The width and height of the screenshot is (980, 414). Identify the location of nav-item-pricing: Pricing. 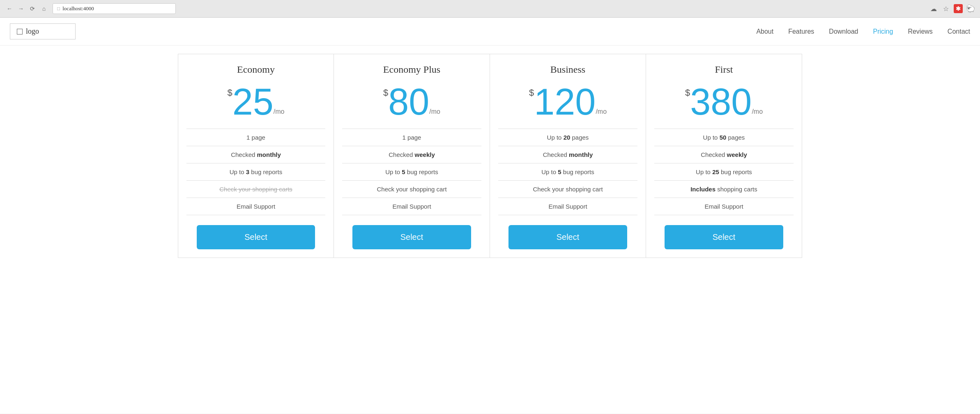
(883, 31).